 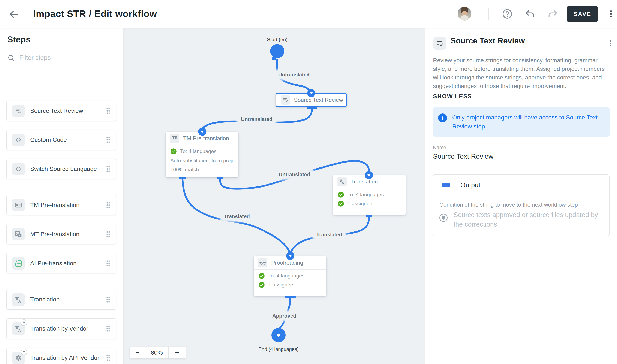 What do you see at coordinates (202, 155) in the screenshot?
I see `workflow-node-tm-pre-translation: TM Pre-translation To: 4 languages Auto-…` at bounding box center [202, 155].